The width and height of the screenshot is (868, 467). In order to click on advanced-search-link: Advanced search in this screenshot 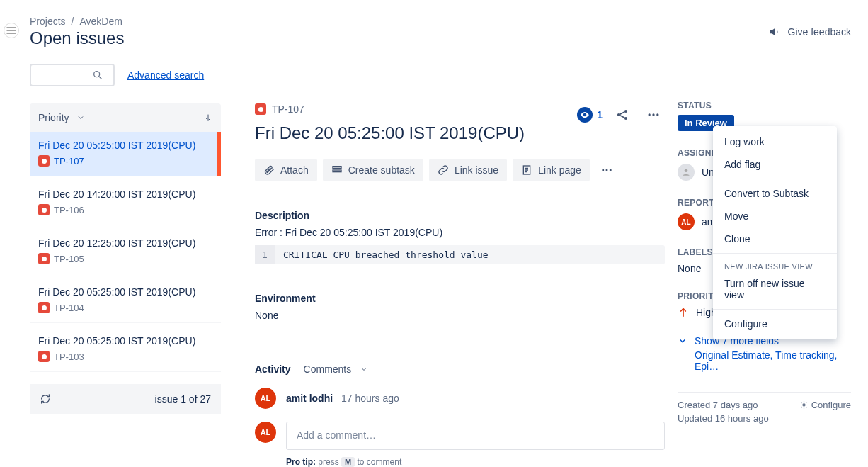, I will do `click(166, 75)`.